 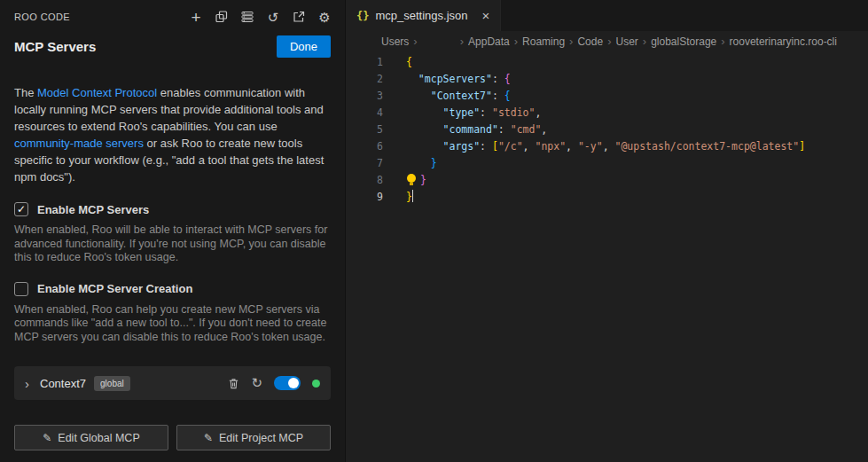 What do you see at coordinates (172, 14) in the screenshot?
I see `panel-header: ROO CODE + ↺` at bounding box center [172, 14].